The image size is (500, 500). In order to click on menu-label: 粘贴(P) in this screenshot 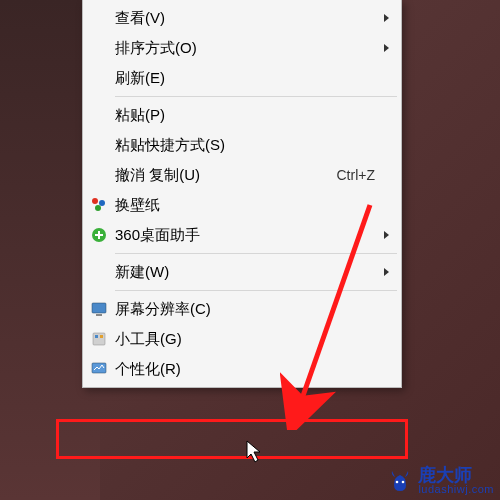, I will do `click(254, 116)`.